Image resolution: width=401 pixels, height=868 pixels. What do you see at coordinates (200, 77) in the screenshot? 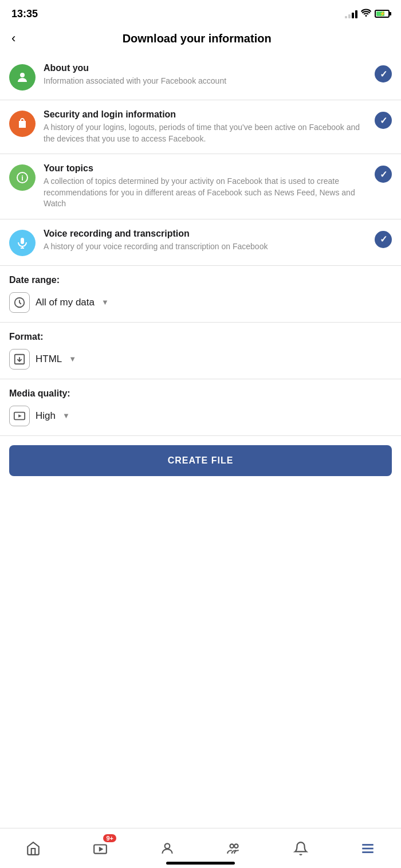
I see `list-item: About you Information associated with yo…` at bounding box center [200, 77].